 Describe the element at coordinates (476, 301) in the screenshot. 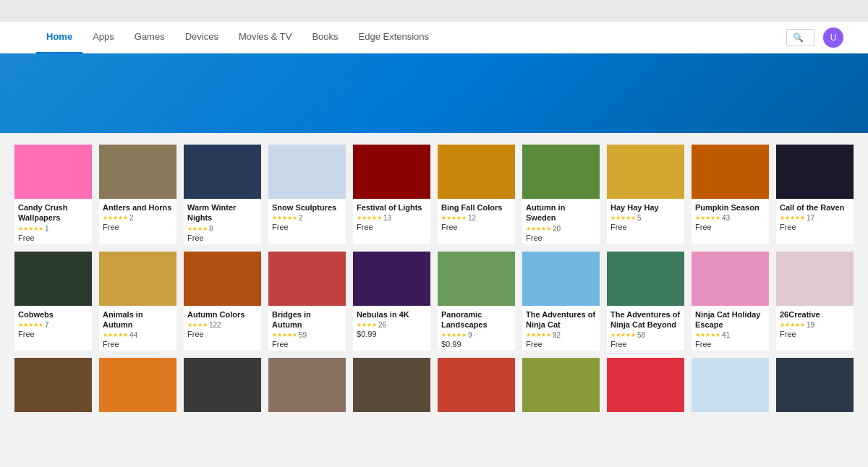

I see `theme-card: Panoramic Landscapes ★★★★★9 $0.99` at that location.